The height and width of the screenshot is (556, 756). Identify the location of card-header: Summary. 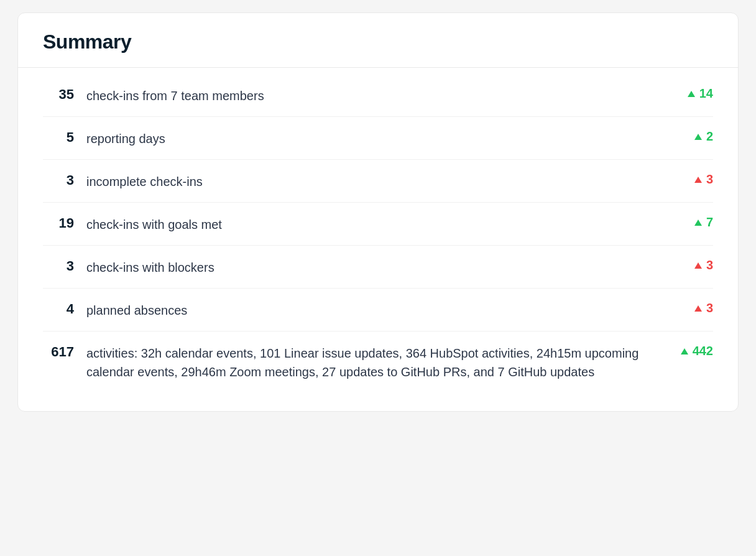
(378, 40).